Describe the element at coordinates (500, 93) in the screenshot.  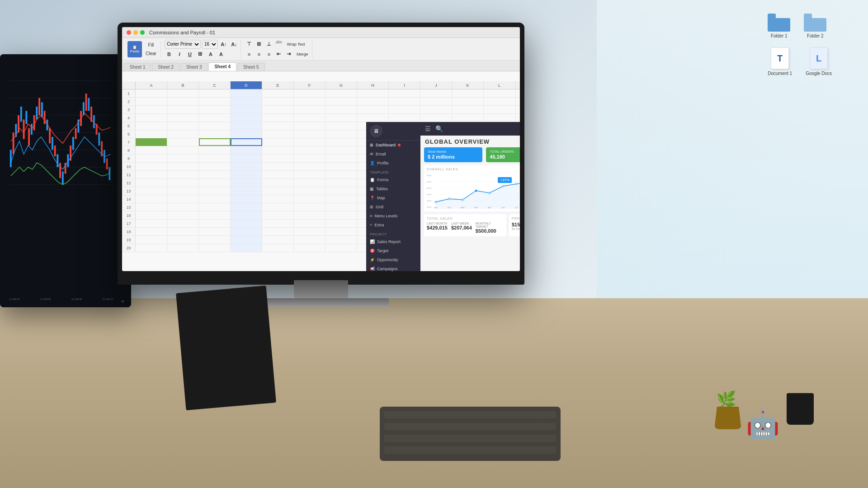
I see `cell-l1` at that location.